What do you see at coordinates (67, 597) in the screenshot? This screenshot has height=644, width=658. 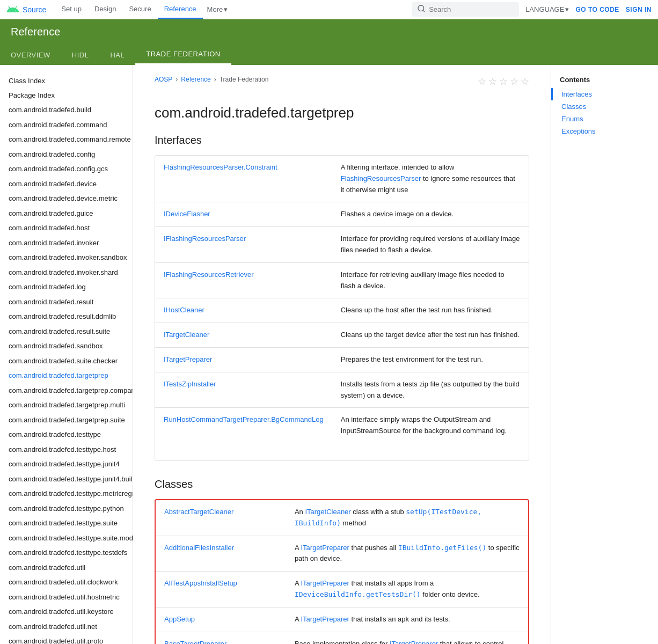 I see `sidebar-item-util-hostmetric: com.android.tradefed.util.hostmetric` at bounding box center [67, 597].